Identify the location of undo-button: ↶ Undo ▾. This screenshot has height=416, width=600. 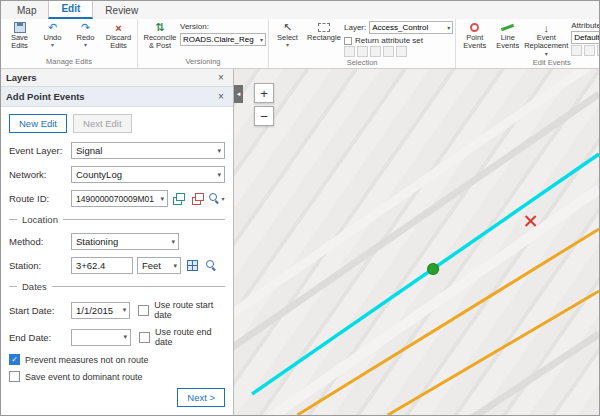
(52, 34).